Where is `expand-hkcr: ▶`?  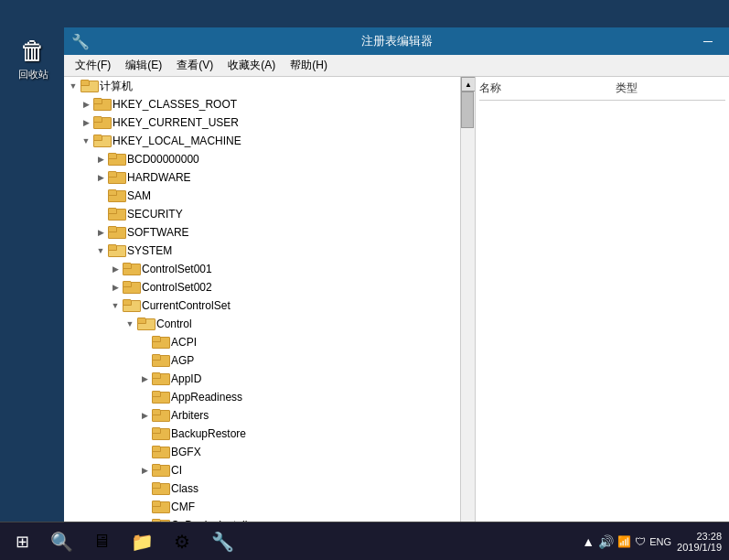 expand-hkcr: ▶ is located at coordinates (86, 104).